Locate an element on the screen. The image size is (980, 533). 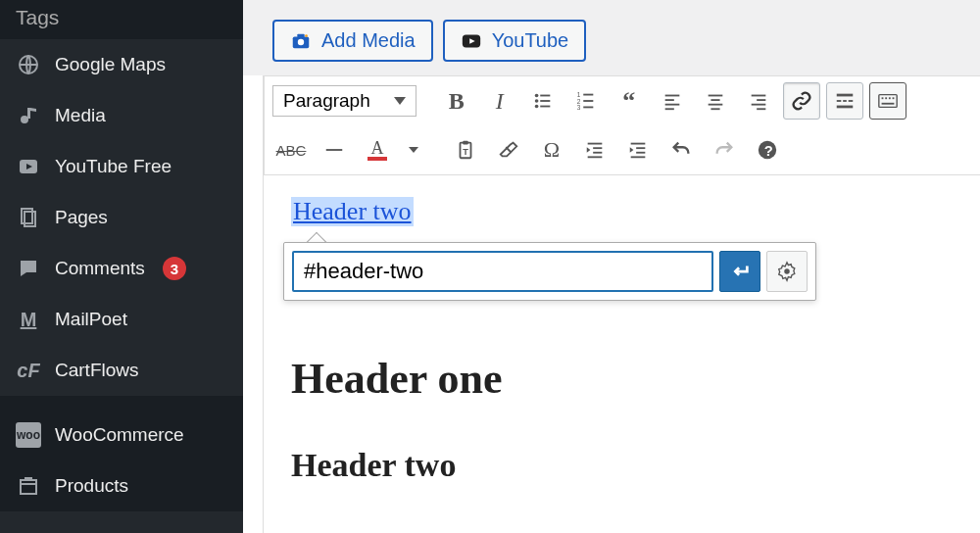
sidebar-item-label: YouTube Free is located at coordinates (114, 167).